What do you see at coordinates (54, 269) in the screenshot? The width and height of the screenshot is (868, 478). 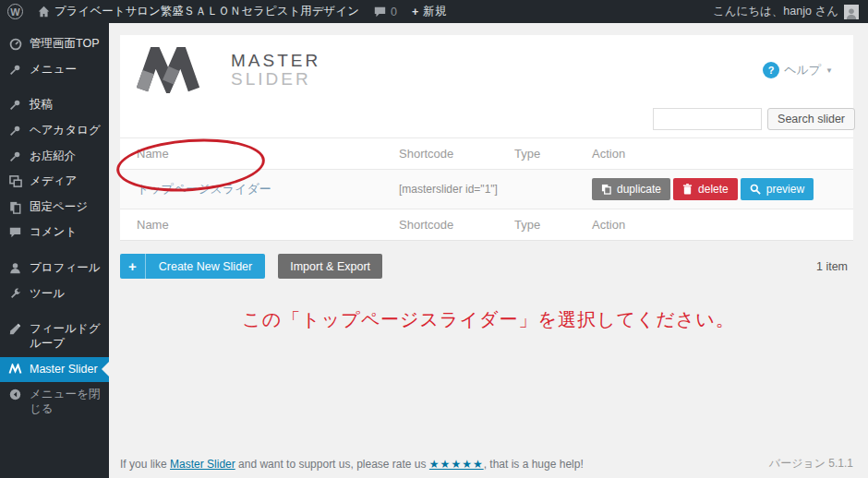 I see `sidebar-item-profile: プロフィール` at bounding box center [54, 269].